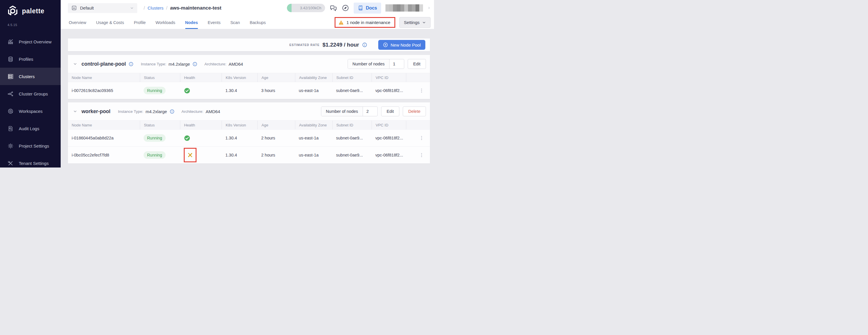  Describe the element at coordinates (156, 111) in the screenshot. I see `instance-type-value: m4.2xlarge` at that location.